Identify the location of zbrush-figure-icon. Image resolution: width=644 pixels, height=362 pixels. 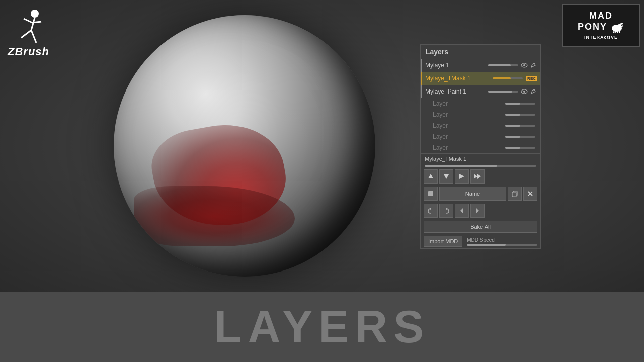
(29, 28).